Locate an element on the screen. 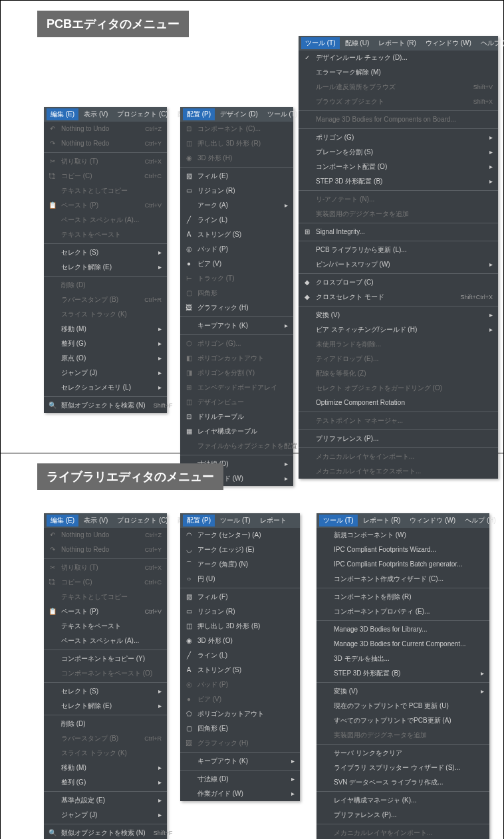  menu-item: ◉3D 外形 (O) is located at coordinates (240, 641).